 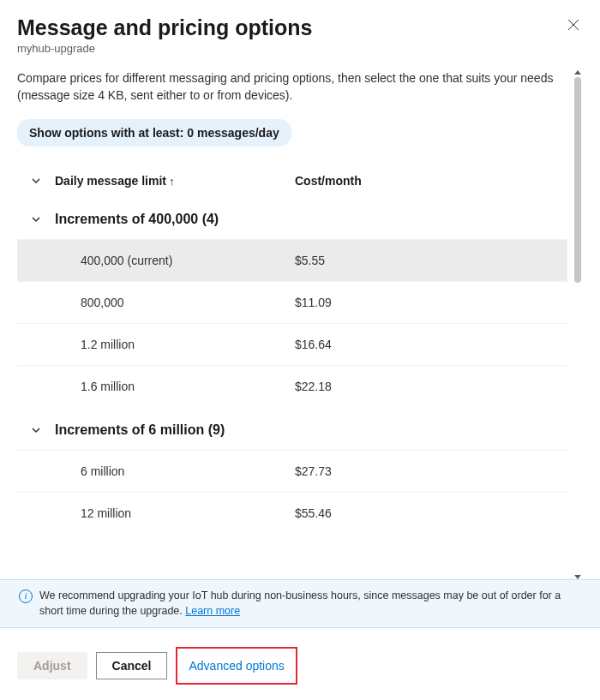 I want to click on cancel-button: Cancel, so click(x=132, y=666).